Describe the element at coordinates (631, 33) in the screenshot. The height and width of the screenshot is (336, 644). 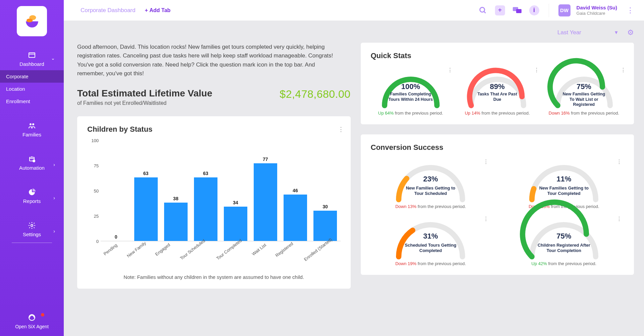
I see `settings-gear-icon: ⚙` at that location.